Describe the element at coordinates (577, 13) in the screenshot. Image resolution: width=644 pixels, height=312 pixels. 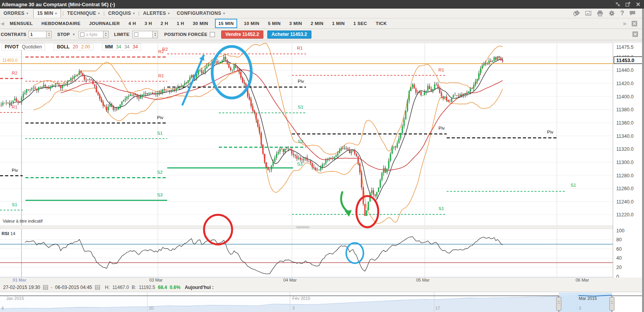
I see `layers-icon` at that location.